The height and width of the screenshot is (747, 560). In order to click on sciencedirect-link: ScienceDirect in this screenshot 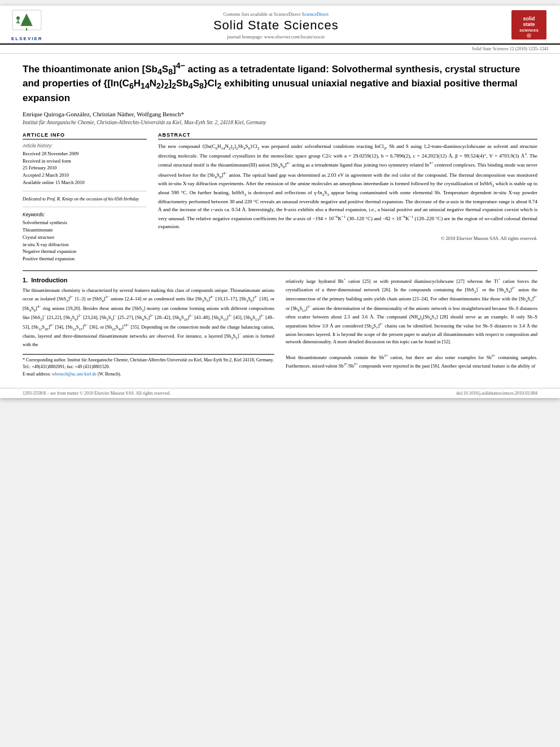, I will do `click(315, 14)`.